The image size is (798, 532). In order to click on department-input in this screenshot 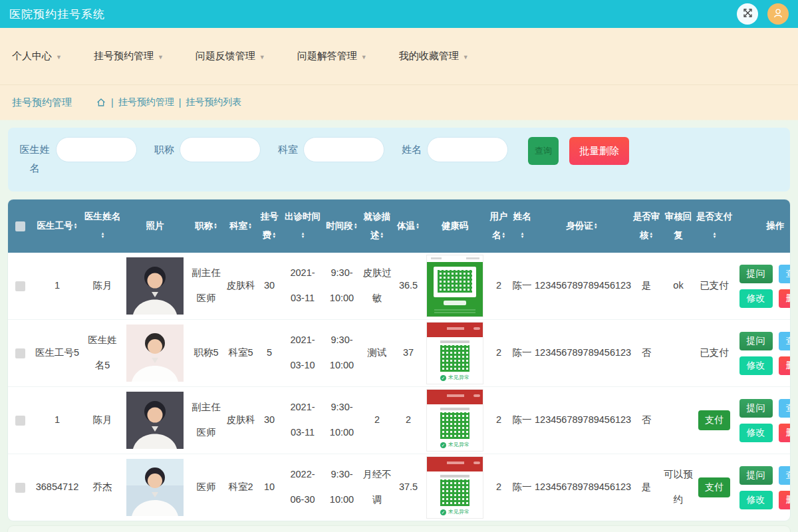, I will do `click(344, 150)`.